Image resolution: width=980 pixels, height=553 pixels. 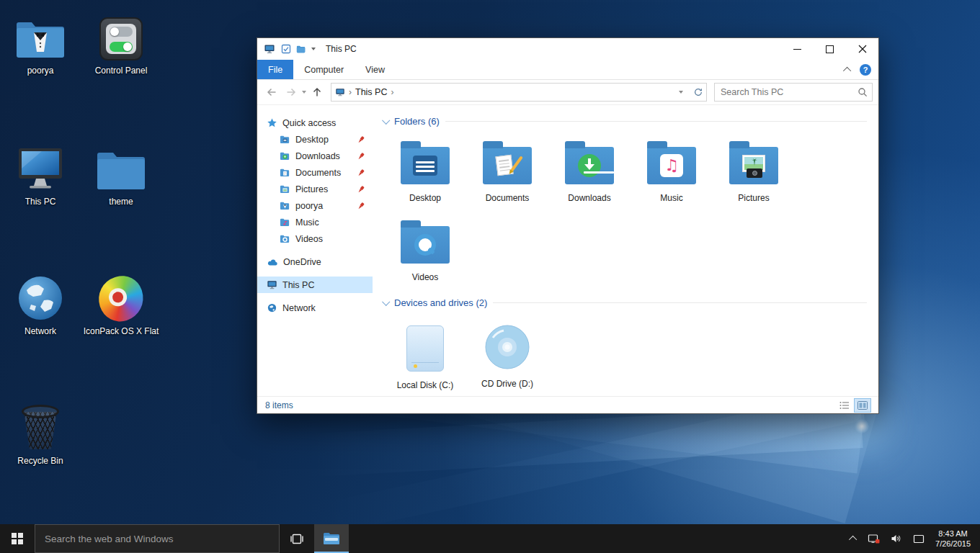 What do you see at coordinates (315, 285) in the screenshot?
I see `sidebar-item-this-pc: This PC` at bounding box center [315, 285].